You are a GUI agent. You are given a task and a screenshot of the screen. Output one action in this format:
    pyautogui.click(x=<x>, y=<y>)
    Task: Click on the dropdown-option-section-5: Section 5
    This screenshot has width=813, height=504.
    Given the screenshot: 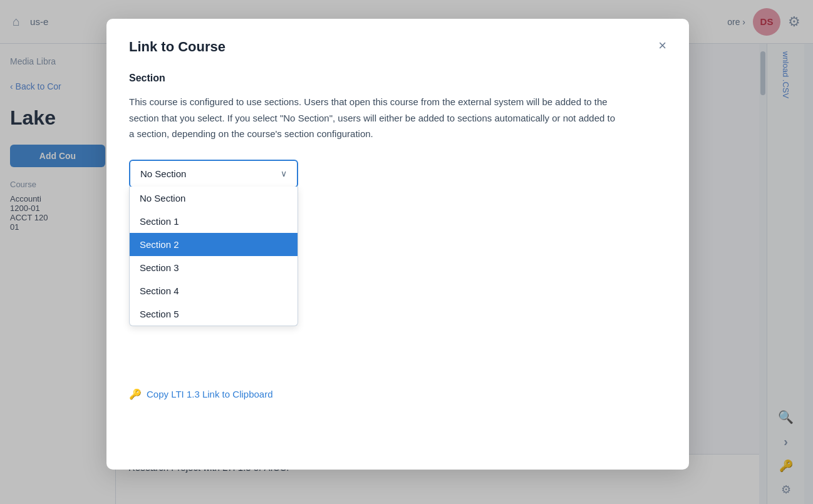 What is the action you would take?
    pyautogui.click(x=214, y=314)
    